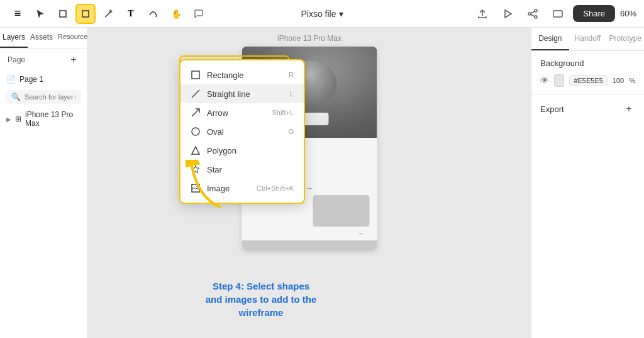 The height and width of the screenshot is (338, 644). What do you see at coordinates (44, 183) in the screenshot?
I see `left-panel: Layers Assets Resources Page + 📄 Page 1 …` at bounding box center [44, 183].